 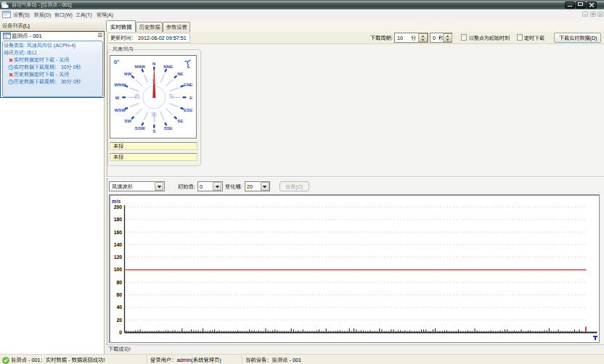 What do you see at coordinates (119, 307) in the screenshot?
I see `svg-text: 40` at bounding box center [119, 307].